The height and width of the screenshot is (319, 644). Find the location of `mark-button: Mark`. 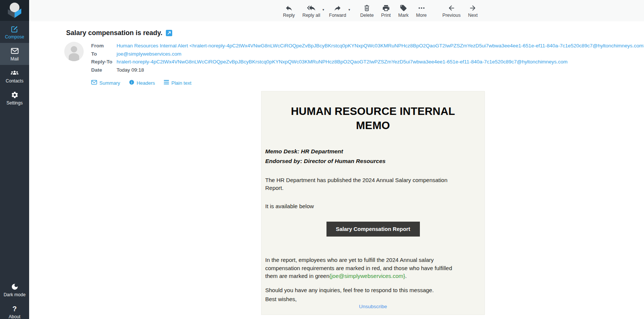

mark-button: Mark is located at coordinates (403, 10).